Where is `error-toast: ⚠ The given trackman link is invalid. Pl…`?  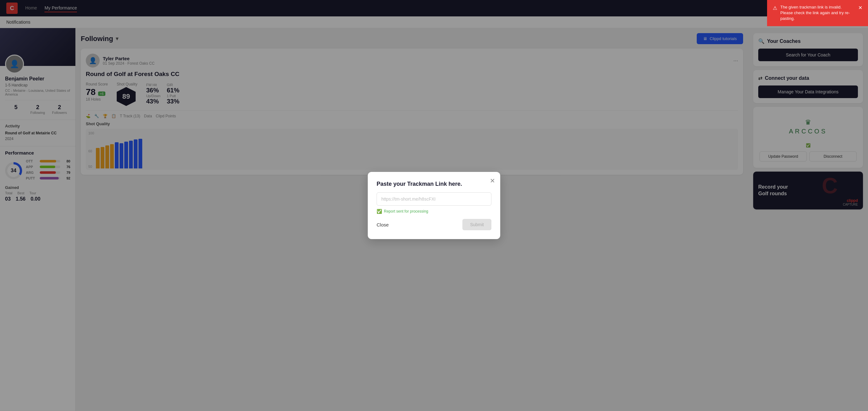 error-toast: ⚠ The given trackman link is invalid. Pl… is located at coordinates (817, 13).